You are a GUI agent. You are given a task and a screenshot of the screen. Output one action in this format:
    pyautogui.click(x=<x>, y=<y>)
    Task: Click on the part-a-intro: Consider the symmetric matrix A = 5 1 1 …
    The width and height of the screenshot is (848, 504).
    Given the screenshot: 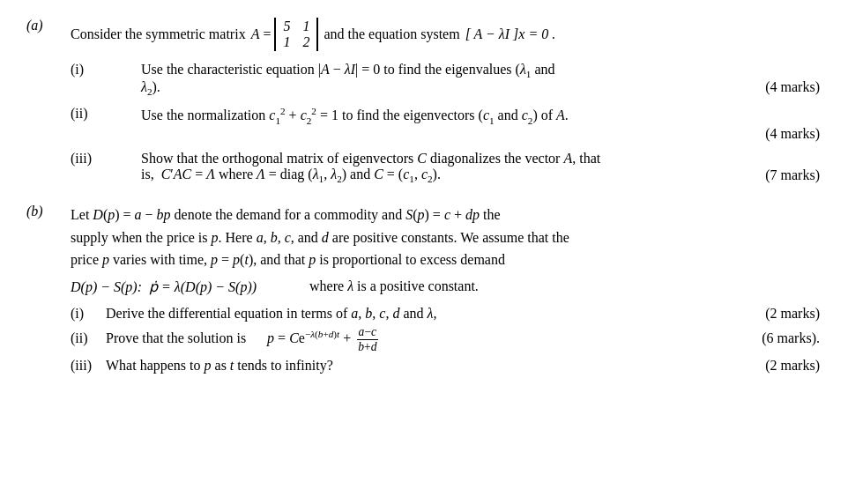 What is the action you would take?
    pyautogui.click(x=445, y=34)
    